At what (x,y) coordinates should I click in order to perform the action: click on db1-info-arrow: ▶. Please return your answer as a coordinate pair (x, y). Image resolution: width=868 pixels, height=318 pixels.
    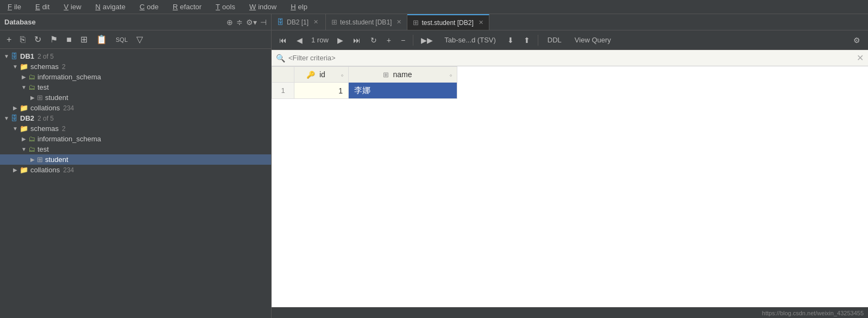
    Looking at the image, I should click on (24, 77).